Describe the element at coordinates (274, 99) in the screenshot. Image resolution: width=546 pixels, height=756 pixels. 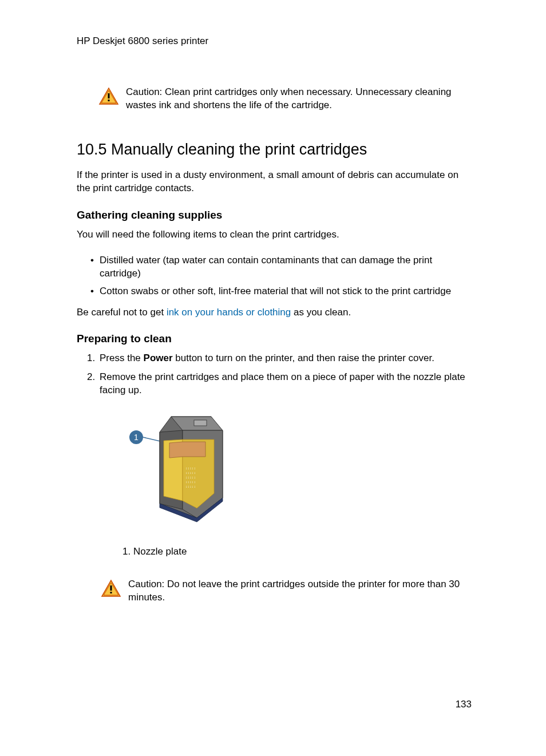
I see `caution-box-1: Caution: Clean print cartridges only whe…` at that location.